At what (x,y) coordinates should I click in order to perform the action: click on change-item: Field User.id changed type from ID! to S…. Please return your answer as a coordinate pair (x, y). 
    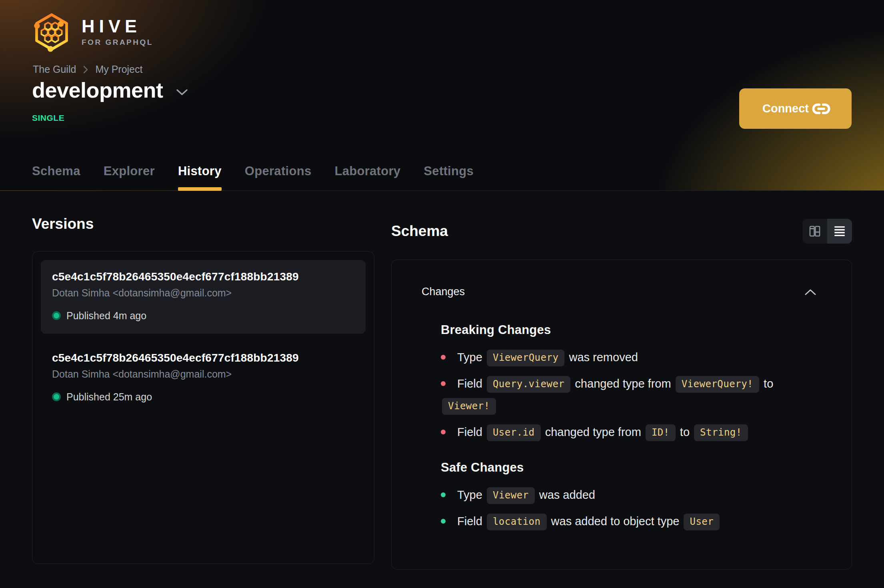
    Looking at the image, I should click on (628, 433).